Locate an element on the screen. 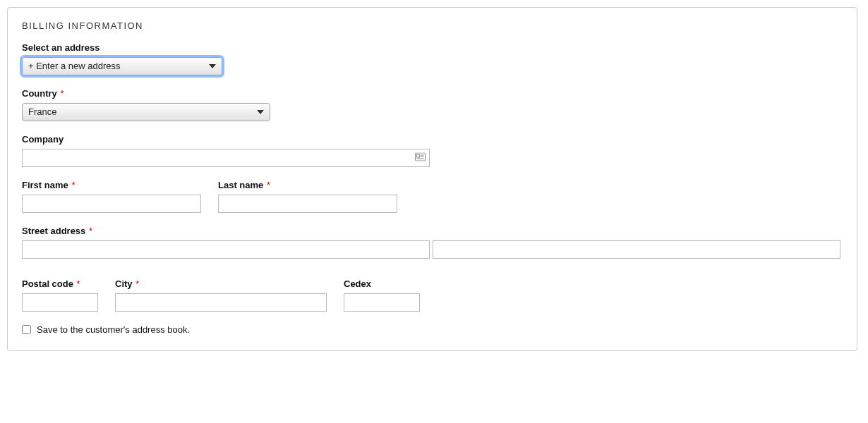  street-address-line1-input is located at coordinates (226, 250).